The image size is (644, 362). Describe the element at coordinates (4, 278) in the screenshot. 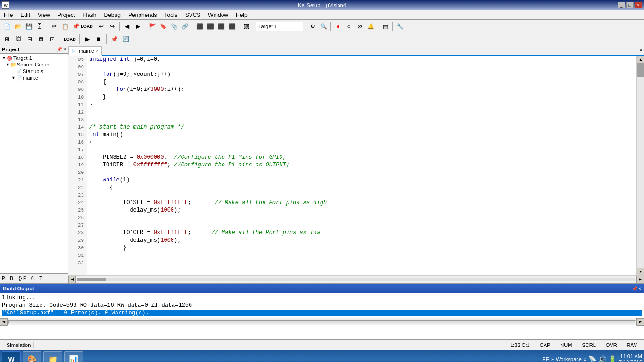

I see `proj-tab-p: P.` at that location.